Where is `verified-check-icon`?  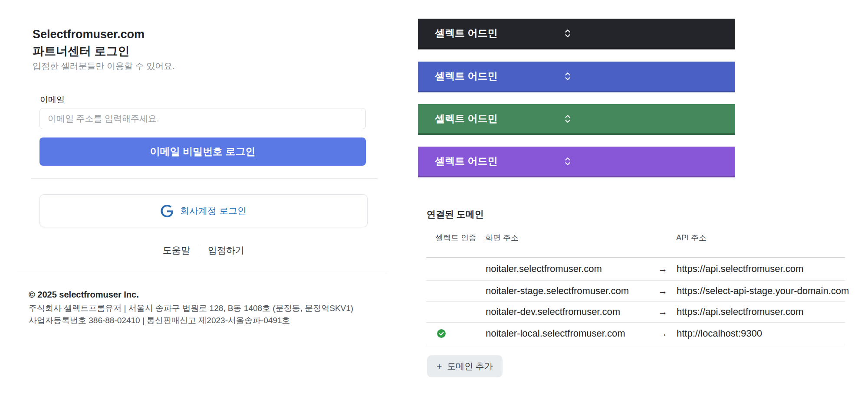 verified-check-icon is located at coordinates (441, 334).